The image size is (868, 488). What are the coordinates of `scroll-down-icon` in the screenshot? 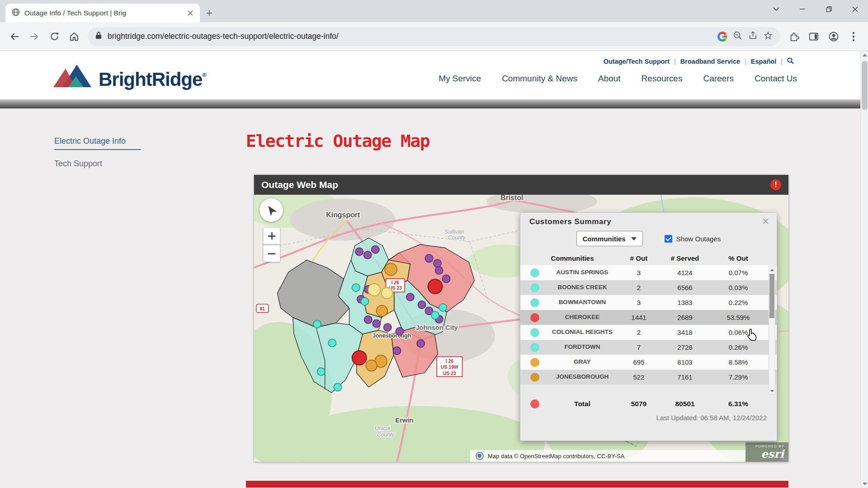 It's located at (864, 483).